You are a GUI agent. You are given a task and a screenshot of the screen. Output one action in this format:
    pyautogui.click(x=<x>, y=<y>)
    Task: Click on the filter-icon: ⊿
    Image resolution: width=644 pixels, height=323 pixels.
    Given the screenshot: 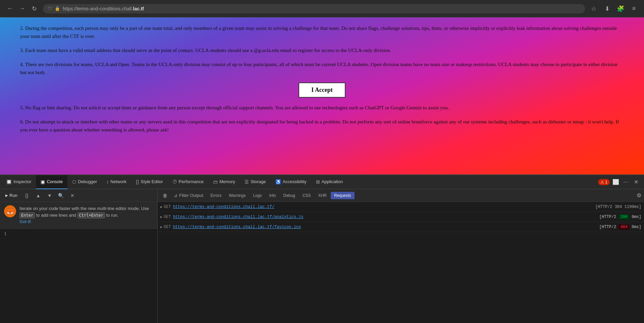 What is the action you would take?
    pyautogui.click(x=176, y=195)
    